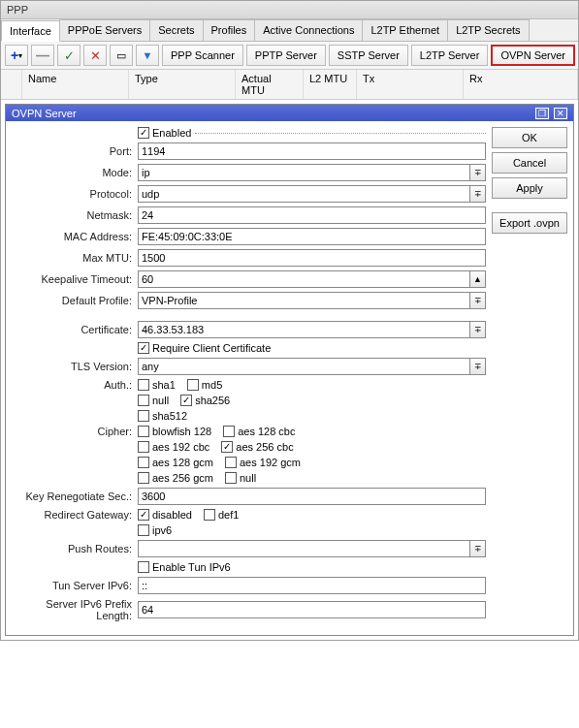 The image size is (579, 728). I want to click on prefixlen-input, so click(312, 610).